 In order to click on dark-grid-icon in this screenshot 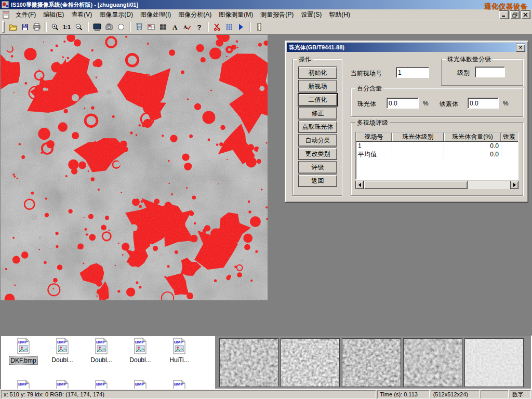, I will do `click(163, 27)`.